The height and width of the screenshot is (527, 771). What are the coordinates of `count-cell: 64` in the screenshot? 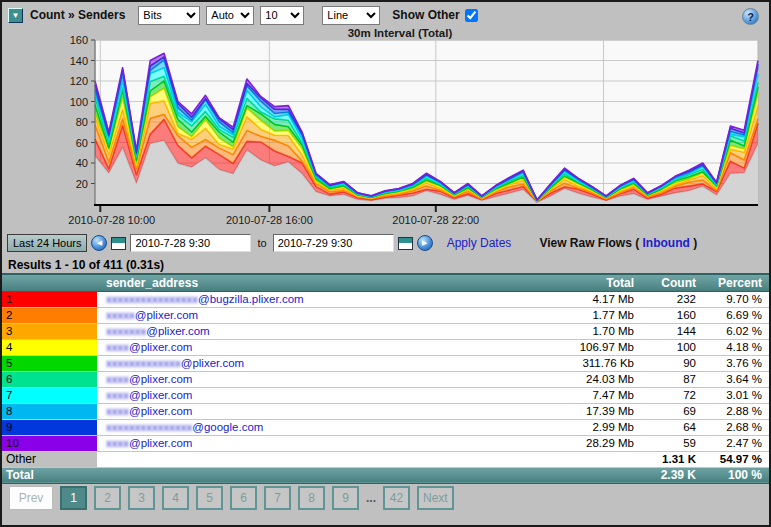 It's located at (672, 427).